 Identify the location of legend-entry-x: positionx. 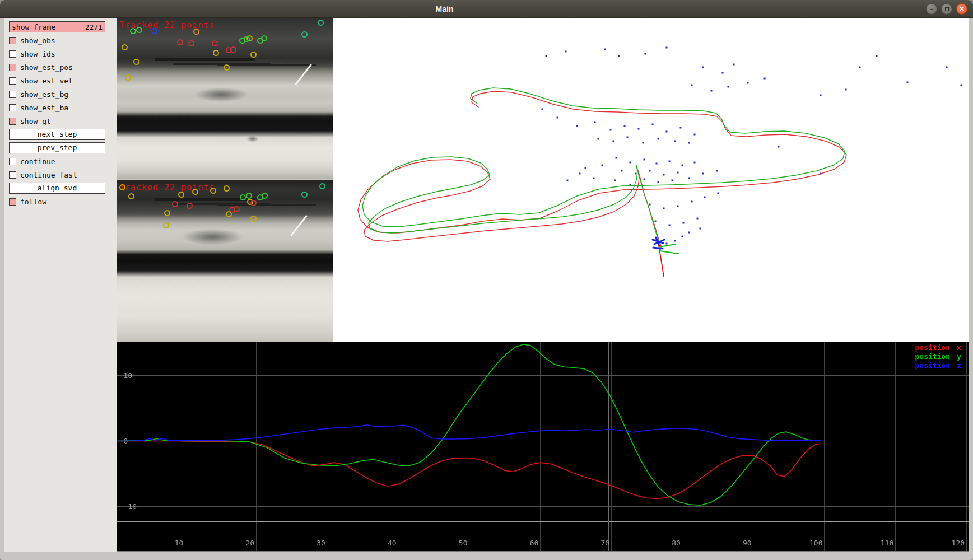
(938, 347).